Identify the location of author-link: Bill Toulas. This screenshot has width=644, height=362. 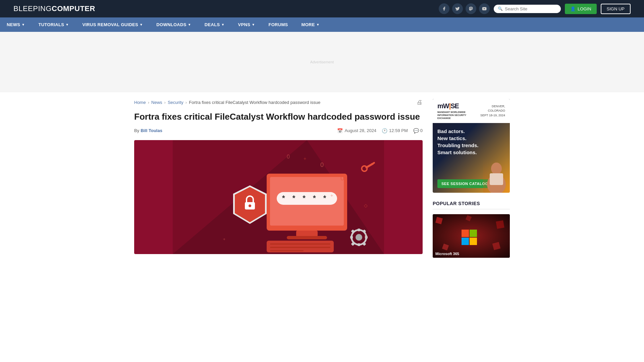
(152, 131).